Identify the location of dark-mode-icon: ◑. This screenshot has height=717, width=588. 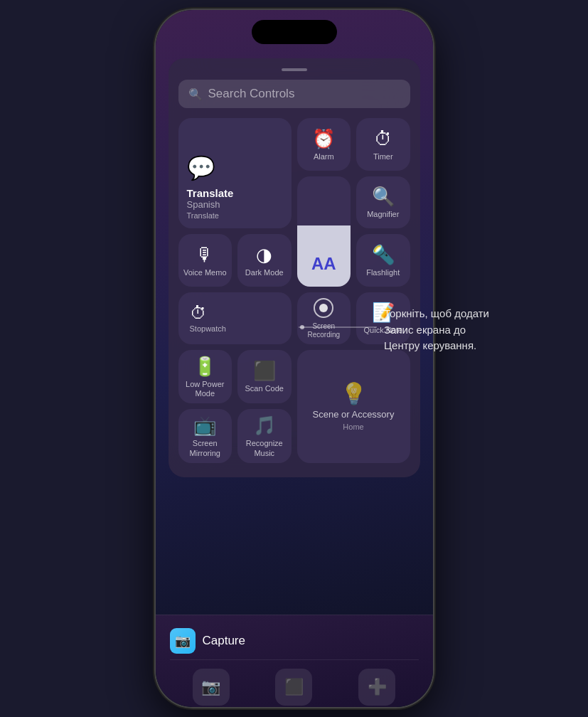
(264, 255).